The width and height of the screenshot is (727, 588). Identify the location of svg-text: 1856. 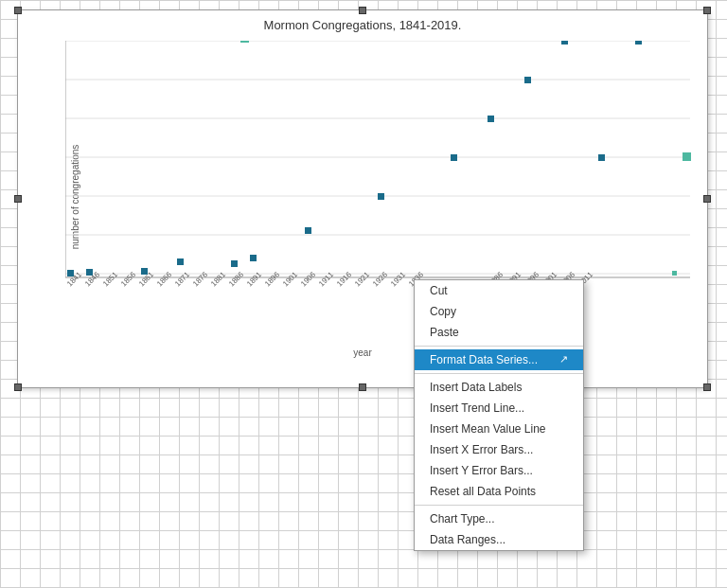
(129, 278).